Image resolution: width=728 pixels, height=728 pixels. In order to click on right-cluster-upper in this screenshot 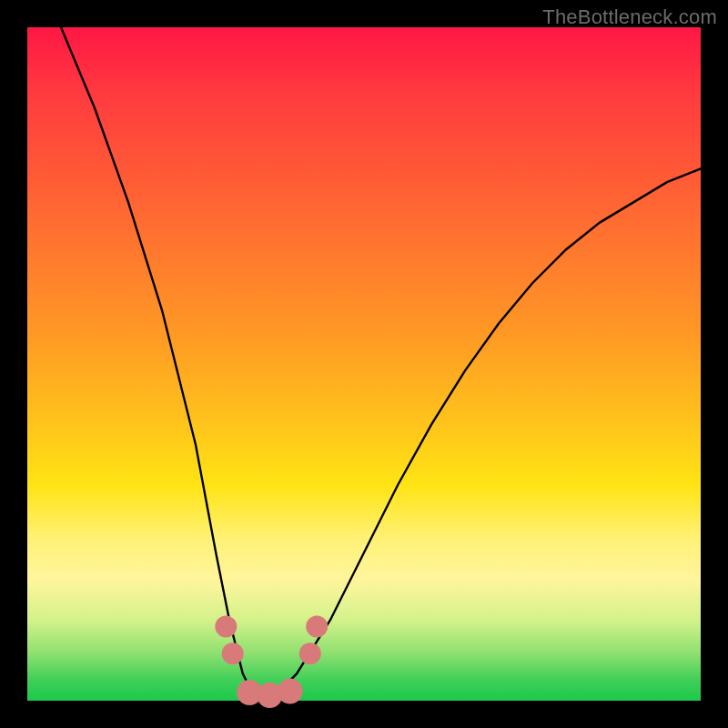, I will do `click(317, 627)`.